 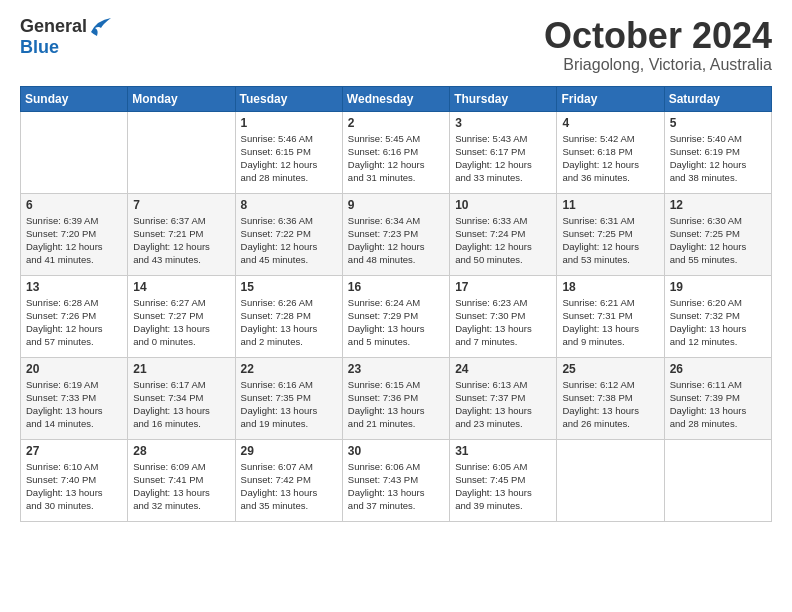 What do you see at coordinates (396, 369) in the screenshot?
I see `day-number: 23` at bounding box center [396, 369].